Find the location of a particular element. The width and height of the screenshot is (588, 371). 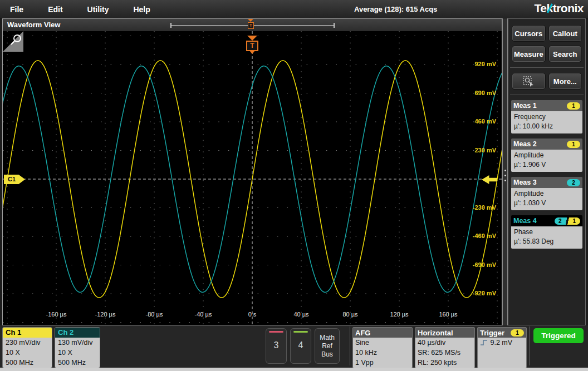

measurement-list: Meas 11Frequencyµ': 10.00 kHzMeas 21Ampl… is located at coordinates (547, 175).